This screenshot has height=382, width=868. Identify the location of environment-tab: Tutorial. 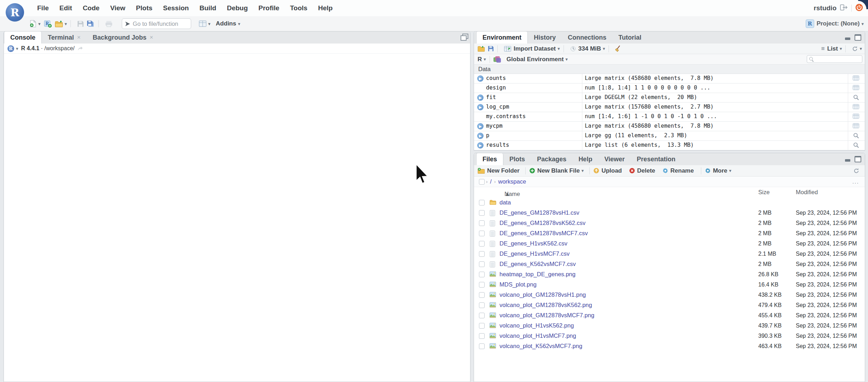
(630, 37).